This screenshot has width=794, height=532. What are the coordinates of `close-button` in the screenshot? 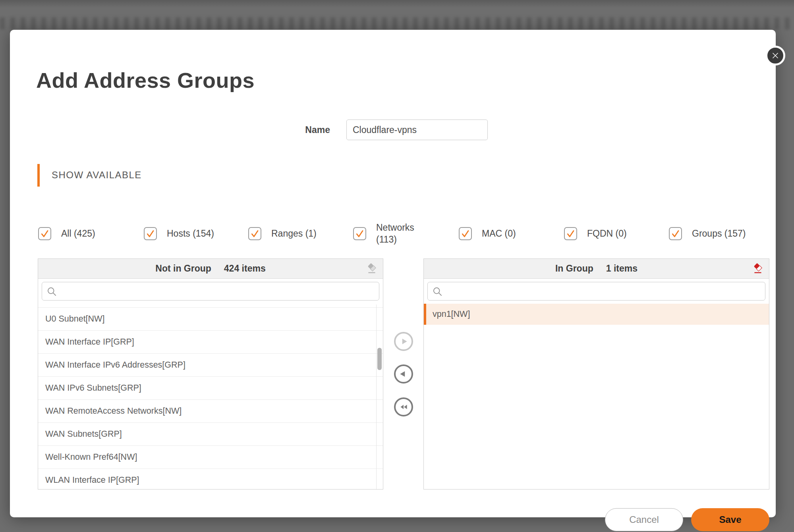 It's located at (775, 56).